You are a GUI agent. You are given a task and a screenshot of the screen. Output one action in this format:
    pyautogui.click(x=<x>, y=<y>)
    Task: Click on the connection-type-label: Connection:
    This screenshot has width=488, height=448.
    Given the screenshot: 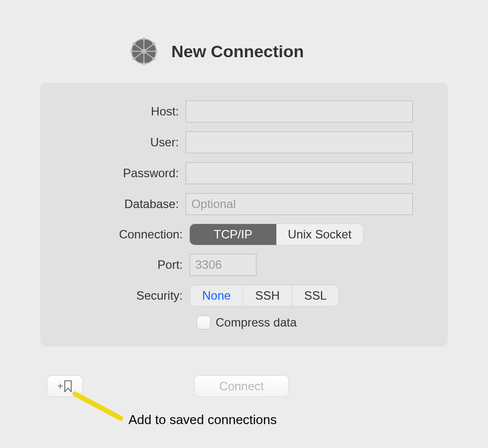 What is the action you would take?
    pyautogui.click(x=124, y=234)
    